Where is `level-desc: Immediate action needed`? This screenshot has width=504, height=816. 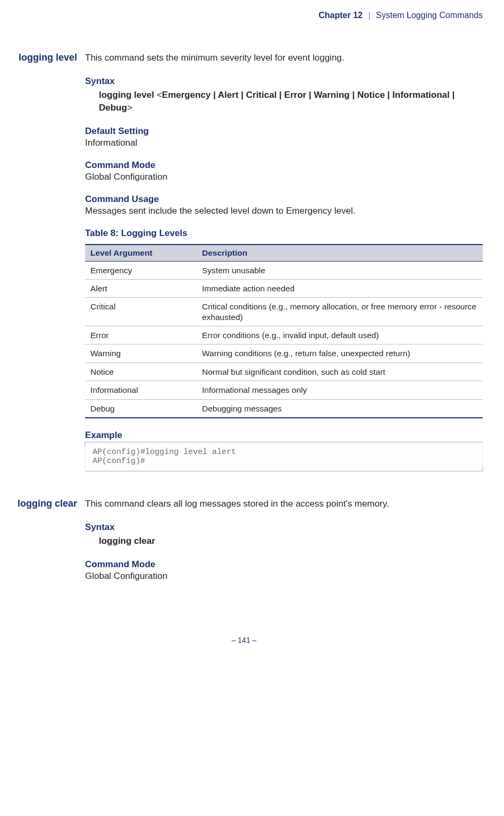
level-desc: Immediate action needed is located at coordinates (340, 288).